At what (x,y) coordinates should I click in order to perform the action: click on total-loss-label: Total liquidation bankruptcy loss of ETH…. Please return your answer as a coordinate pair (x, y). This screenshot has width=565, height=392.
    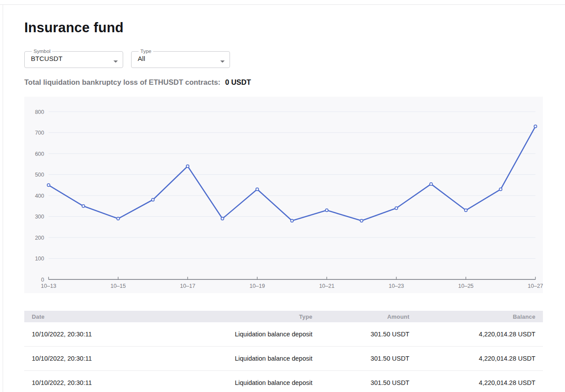
    Looking at the image, I should click on (122, 82).